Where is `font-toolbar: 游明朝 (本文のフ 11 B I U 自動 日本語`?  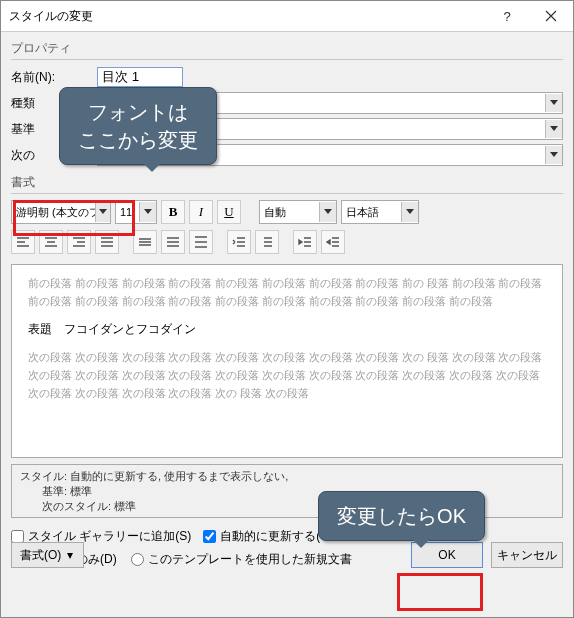 font-toolbar: 游明朝 (本文のフ 11 B I U 自動 日本語 is located at coordinates (287, 212).